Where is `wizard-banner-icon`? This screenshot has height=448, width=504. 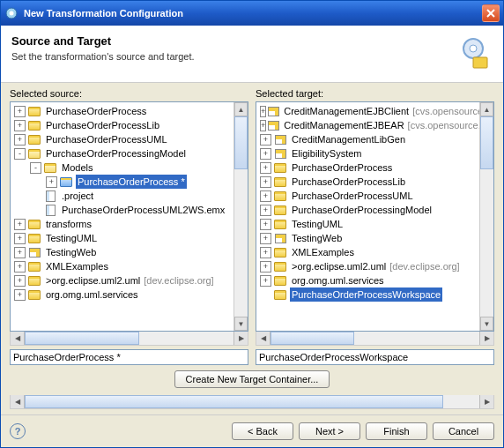 wizard-banner-icon is located at coordinates (473, 54).